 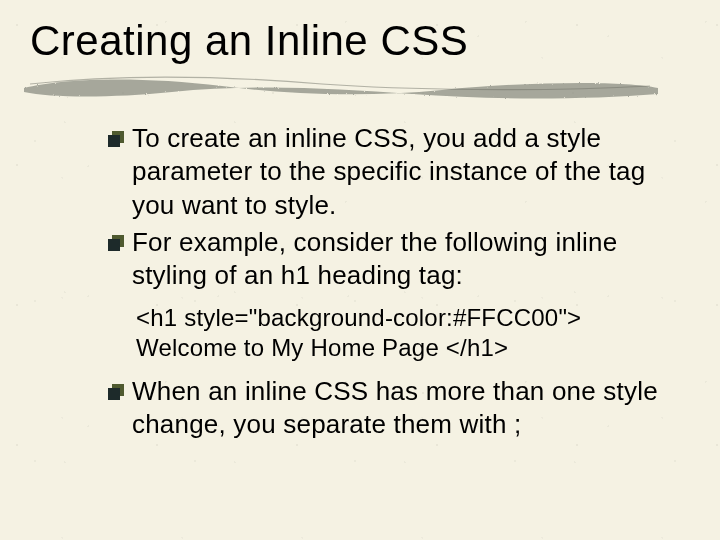 I want to click on code-line: <h1 style="background-color:#FFCC00">, so click(x=403, y=318).